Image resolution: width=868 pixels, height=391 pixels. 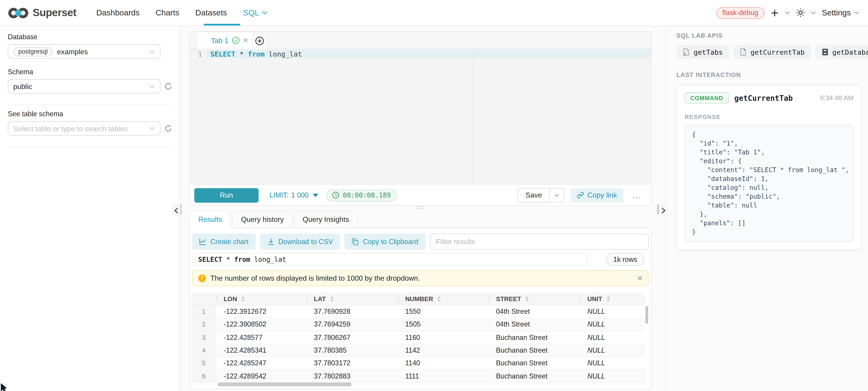 What do you see at coordinates (255, 13) in the screenshot?
I see `nav-sql: SQL` at bounding box center [255, 13].